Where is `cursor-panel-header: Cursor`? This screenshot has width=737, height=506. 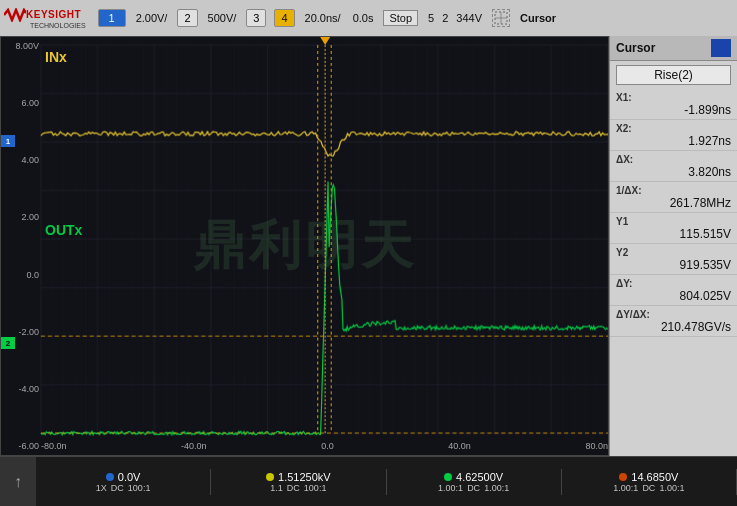 cursor-panel-header: Cursor is located at coordinates (674, 48).